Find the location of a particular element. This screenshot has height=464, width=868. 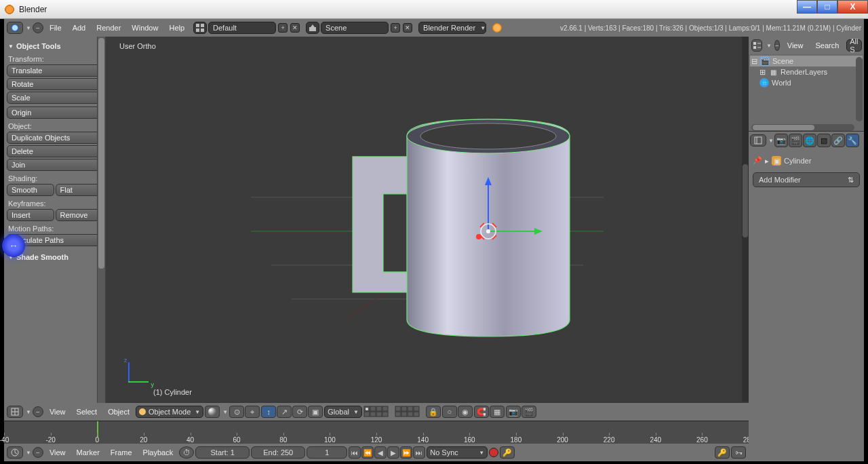

proportional-edit-button: ○ is located at coordinates (450, 412).